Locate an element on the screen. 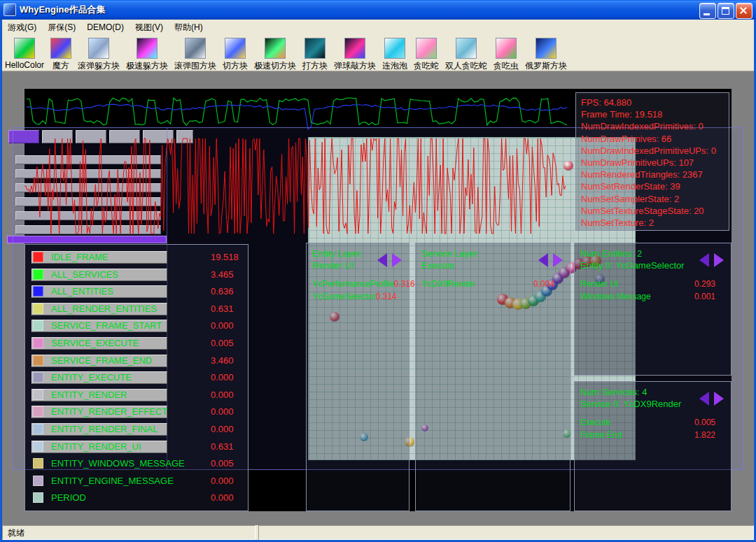 The height and width of the screenshot is (542, 756). toolbar-item: 打方块 is located at coordinates (315, 55).